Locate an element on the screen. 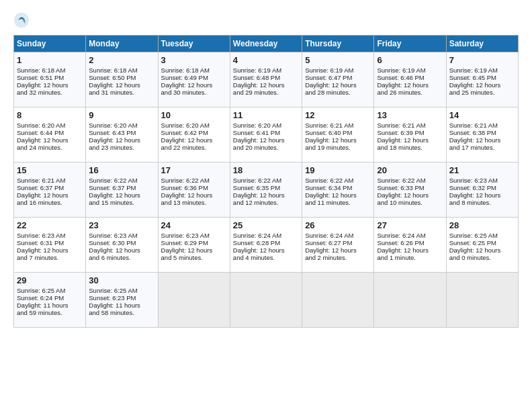  calendar-cell: 18Sunrise: 6:22 AMSunset: 6:35 PMDayligh… is located at coordinates (266, 190).